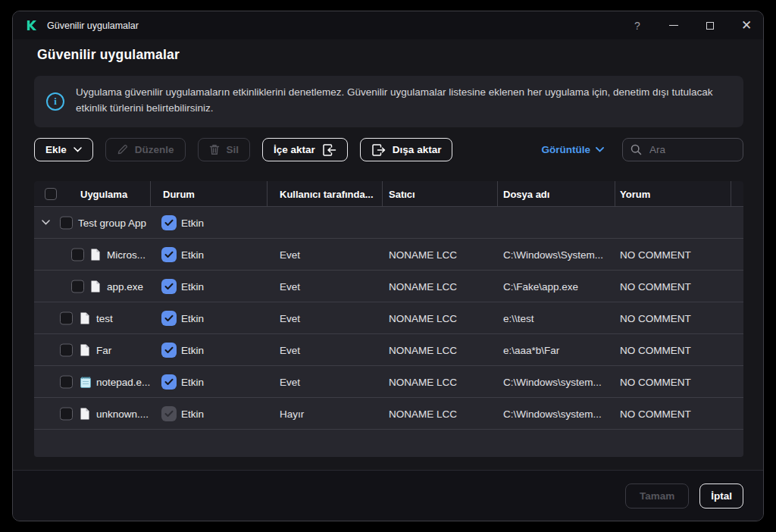 The height and width of the screenshot is (532, 776). What do you see at coordinates (404, 100) in the screenshot?
I see `info-banner-text: Uygulama güvenilir uygulamaların etkinli…` at bounding box center [404, 100].